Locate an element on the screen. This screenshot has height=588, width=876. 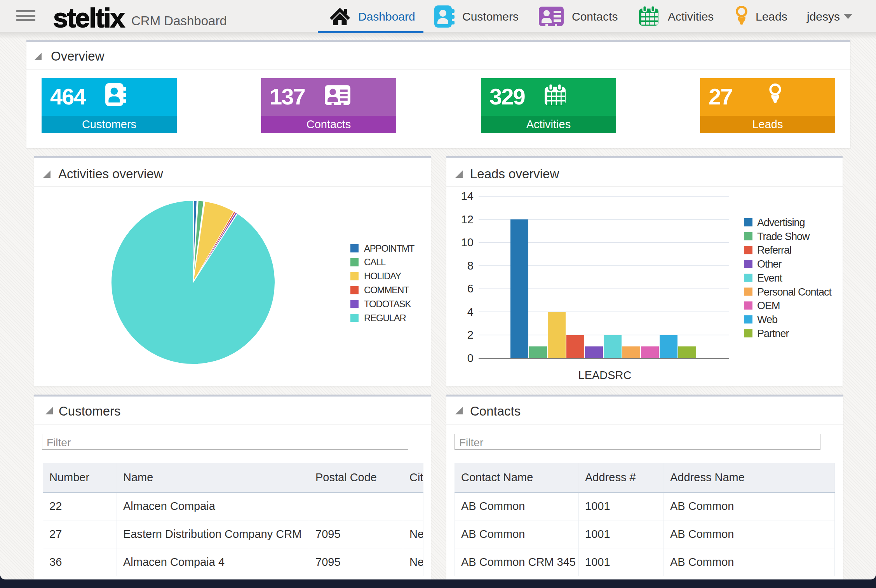
svg-text: 10 is located at coordinates (467, 242).